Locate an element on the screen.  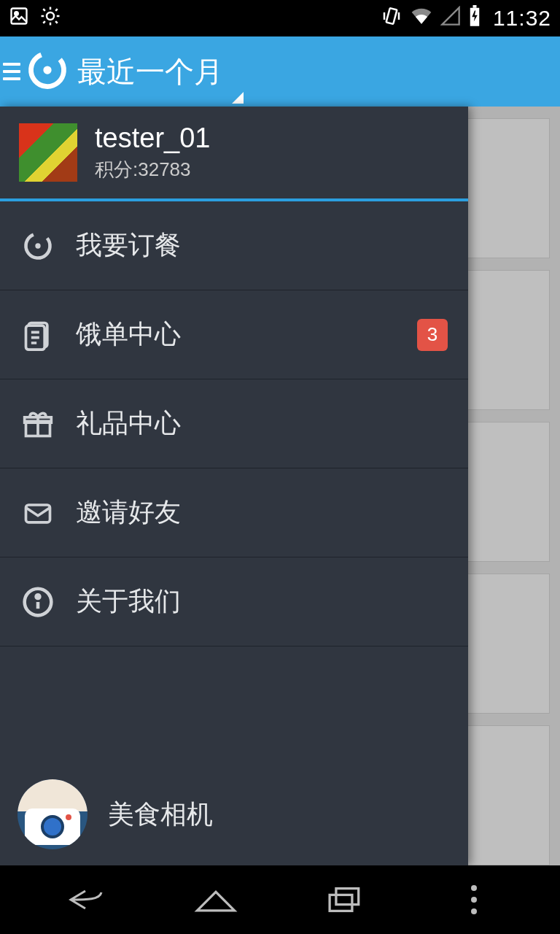
drawer-overlay is located at coordinates (514, 486).